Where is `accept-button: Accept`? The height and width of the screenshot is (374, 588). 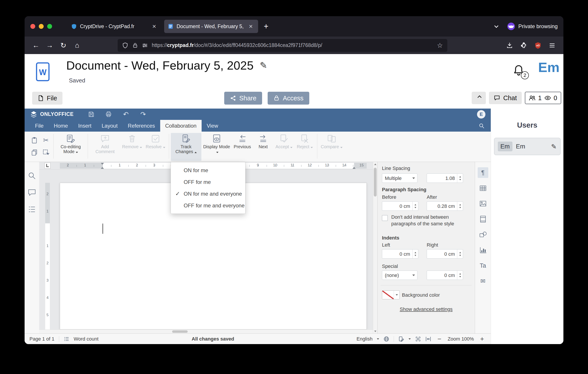 accept-button: Accept is located at coordinates (284, 147).